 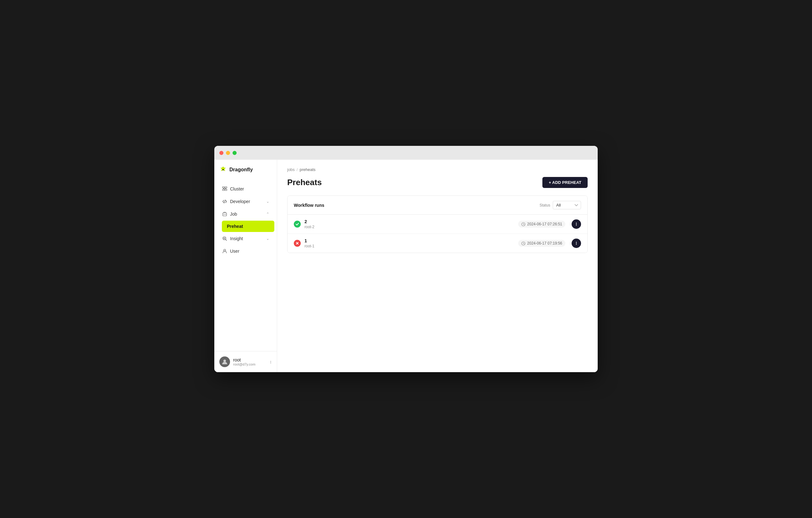 What do you see at coordinates (225, 239) in the screenshot?
I see `insight-icon` at bounding box center [225, 239].